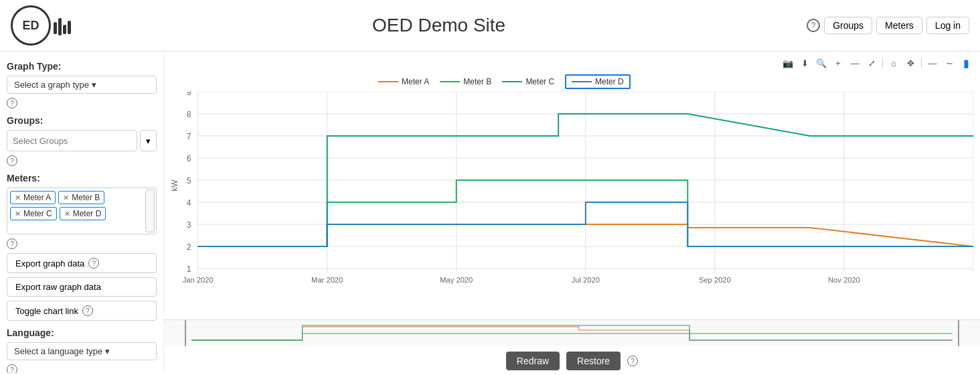 The width and height of the screenshot is (980, 375). I want to click on meters-tags-container: ✕ Meter A ✕ Meter B ✕ Meter C ✕ Meter D, so click(82, 211).